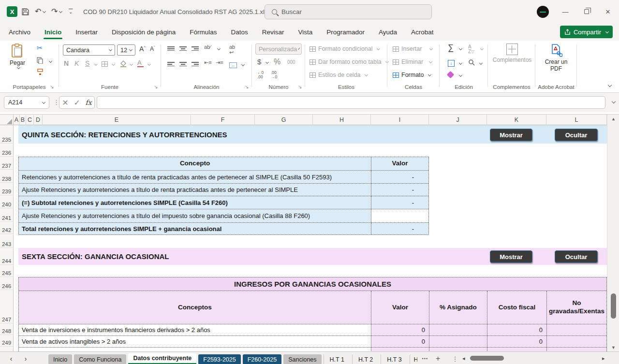 The height and width of the screenshot is (364, 619). Describe the element at coordinates (233, 65) in the screenshot. I see `merge-center-button: ↔` at that location.